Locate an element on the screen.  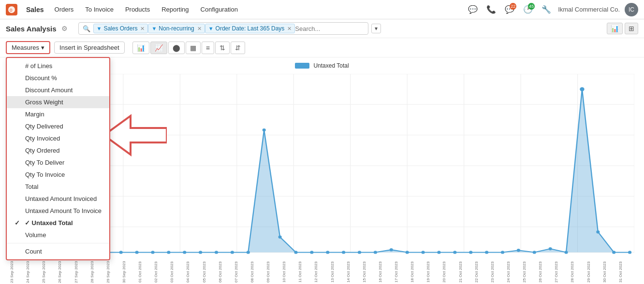
x-label: 09 Oct 2023 is located at coordinates (274, 272).